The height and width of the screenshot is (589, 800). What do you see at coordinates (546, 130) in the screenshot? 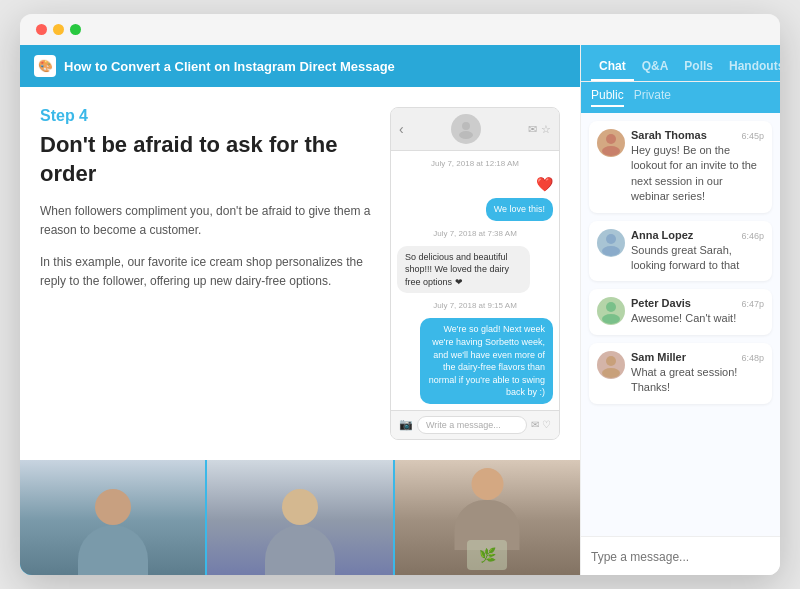
I see `star-icon: ☆` at bounding box center [546, 130].